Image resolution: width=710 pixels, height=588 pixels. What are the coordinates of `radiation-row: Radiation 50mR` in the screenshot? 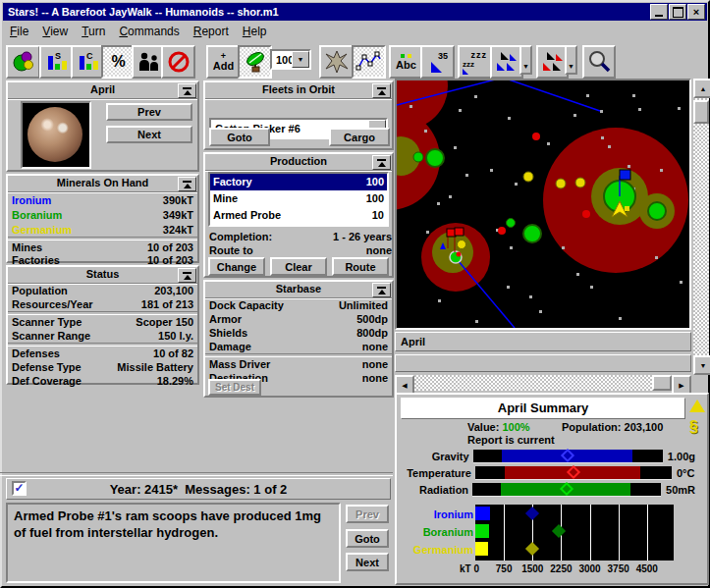 It's located at (548, 489).